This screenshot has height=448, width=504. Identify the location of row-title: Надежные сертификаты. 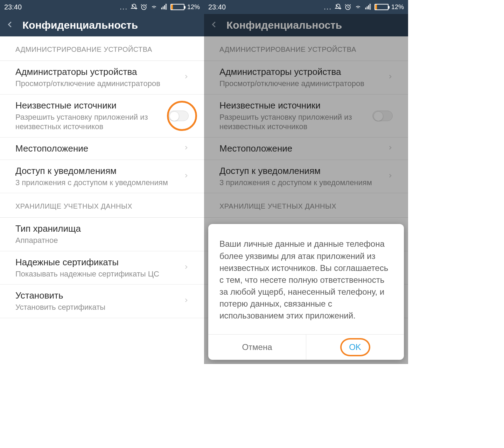
(97, 262).